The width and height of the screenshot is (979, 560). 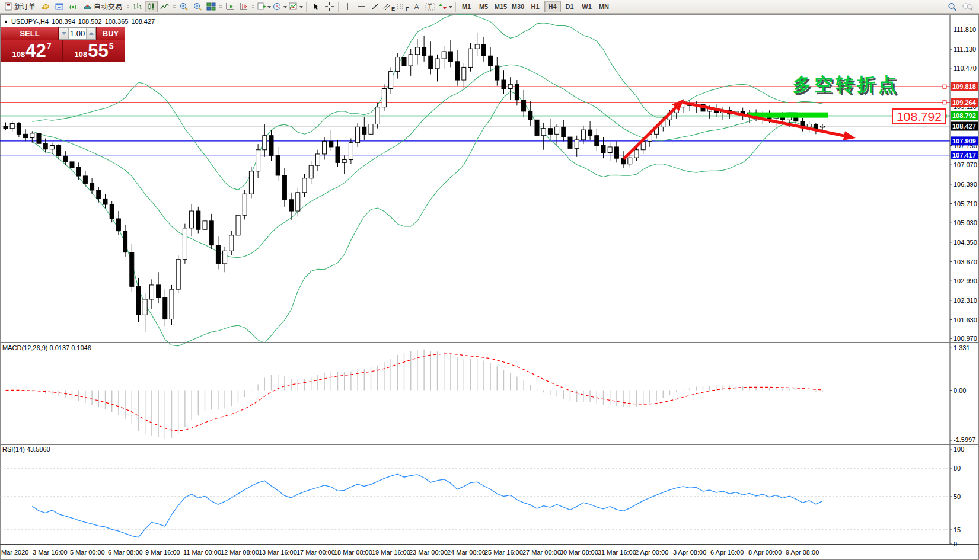 What do you see at coordinates (91, 33) in the screenshot?
I see `volume-increase-button` at bounding box center [91, 33].